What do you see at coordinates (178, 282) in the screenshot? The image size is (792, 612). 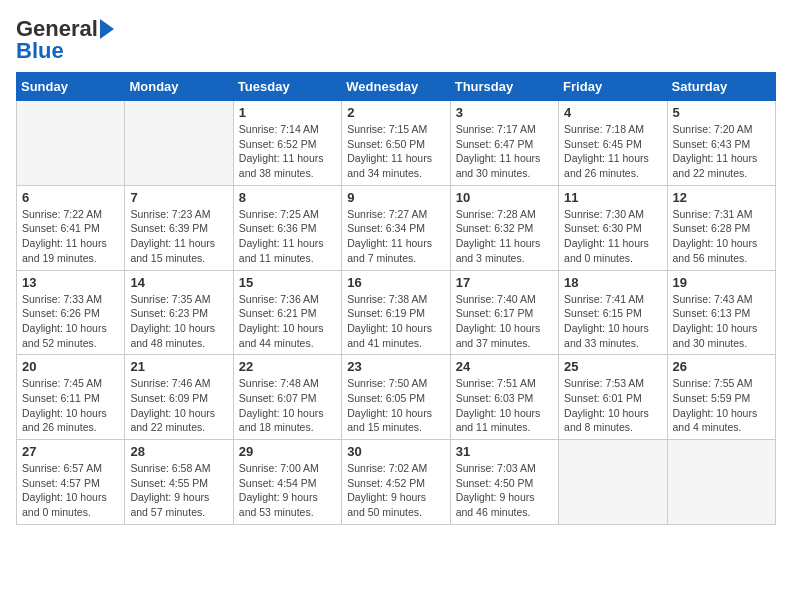 I see `day-number: 14` at bounding box center [178, 282].